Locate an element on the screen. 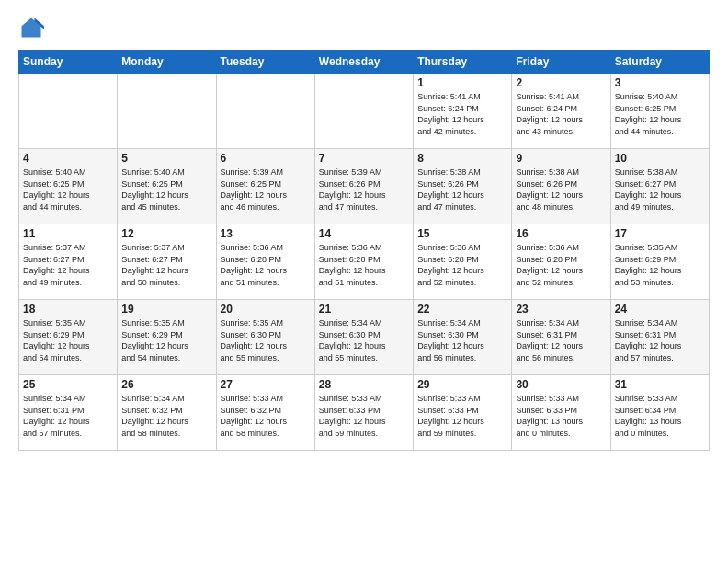 The height and width of the screenshot is (563, 728). day-number: 21 is located at coordinates (364, 309).